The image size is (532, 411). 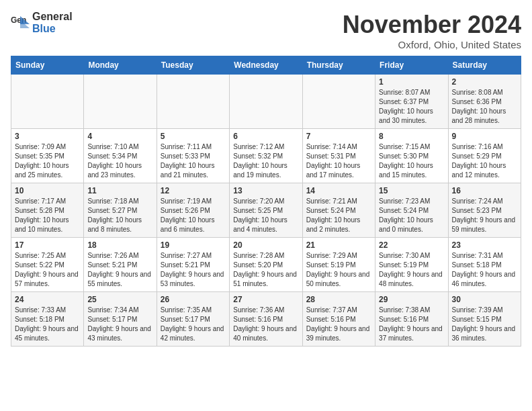 I want to click on day-info: Sunrise: 7:27 AM Sunset: 5:21 PM Dayligh…, so click(x=193, y=270).